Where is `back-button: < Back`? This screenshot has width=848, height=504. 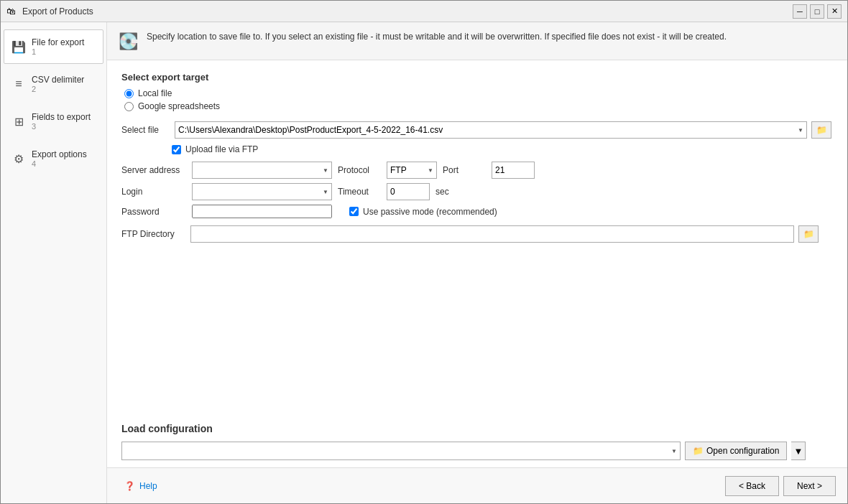
back-button: < Back is located at coordinates (752, 486).